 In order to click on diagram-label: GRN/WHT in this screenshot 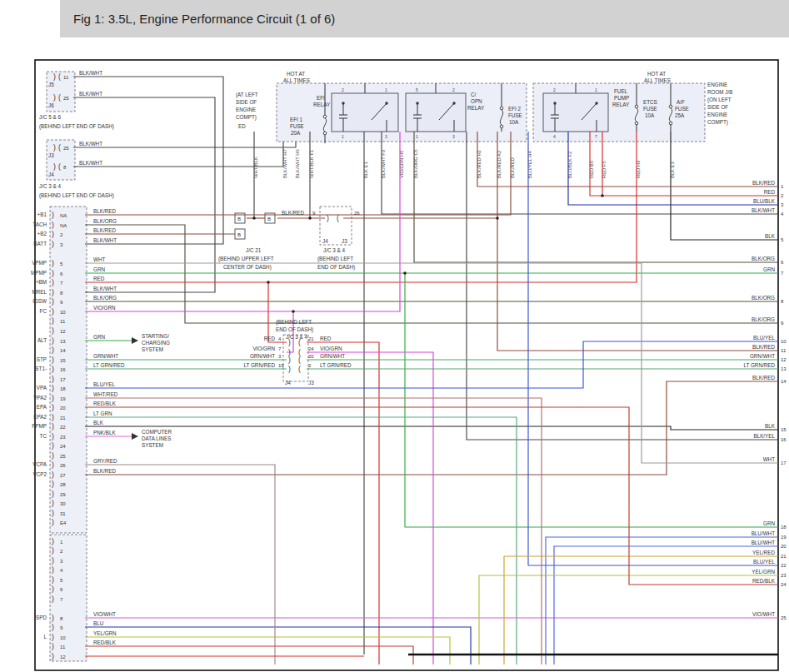, I will do `click(332, 356)`.